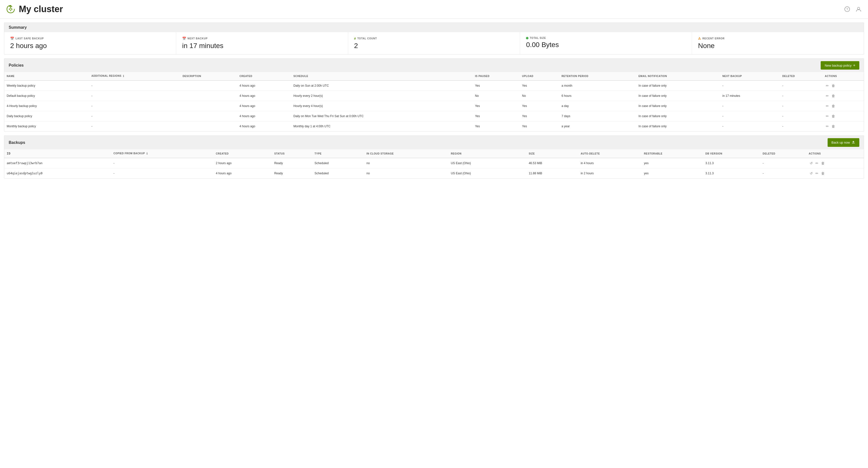 The width and height of the screenshot is (868, 468). What do you see at coordinates (58, 173) in the screenshot?
I see `backup-id-cell: u64qiejasdptwg1uzly0` at bounding box center [58, 173].